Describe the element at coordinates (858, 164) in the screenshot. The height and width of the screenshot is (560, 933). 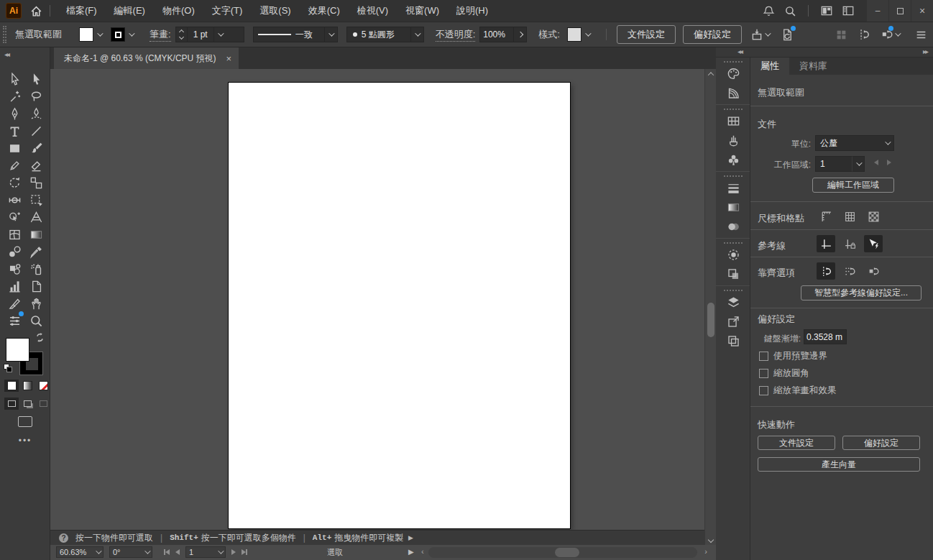
I see `artboard-field-dropdown` at that location.